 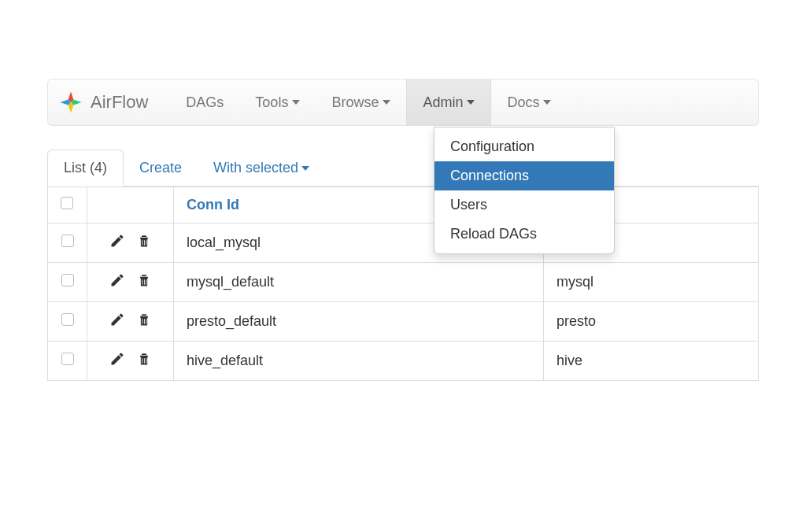 What do you see at coordinates (403, 322) in the screenshot?
I see `table-row: presto_default presto` at bounding box center [403, 322].